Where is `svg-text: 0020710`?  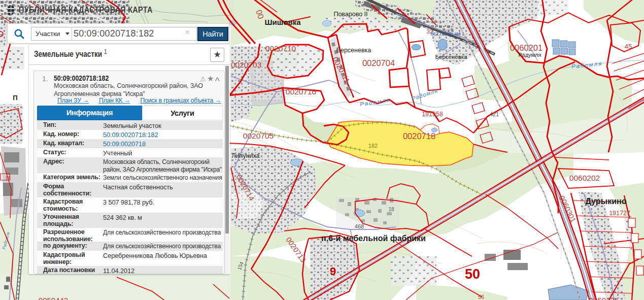
svg-text: 0020710 is located at coordinates (281, 49).